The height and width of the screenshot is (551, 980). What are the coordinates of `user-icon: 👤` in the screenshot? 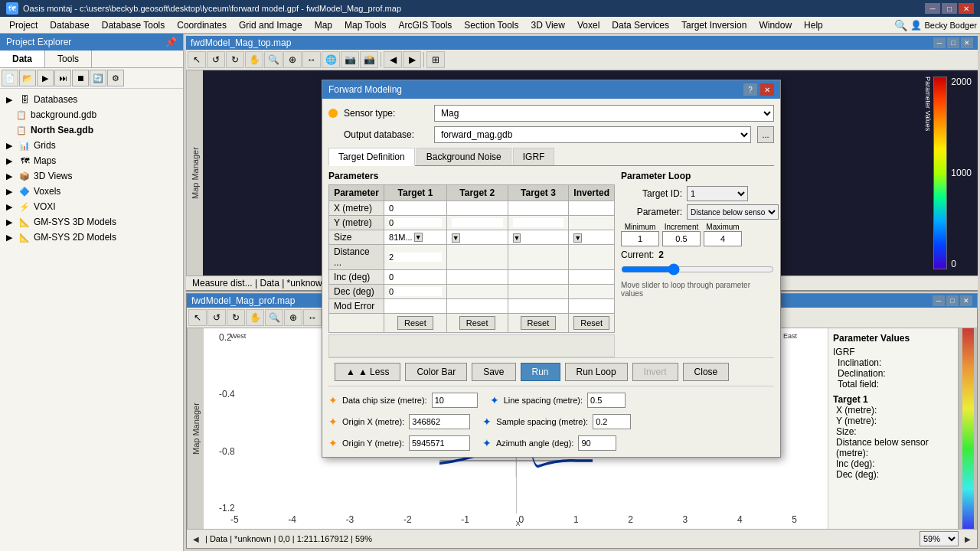 It's located at (916, 25).